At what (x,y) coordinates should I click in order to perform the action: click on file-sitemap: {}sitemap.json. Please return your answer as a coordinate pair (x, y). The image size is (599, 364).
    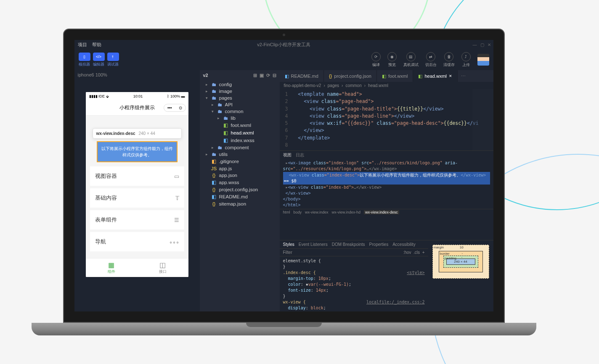
    Looking at the image, I should click on (240, 204).